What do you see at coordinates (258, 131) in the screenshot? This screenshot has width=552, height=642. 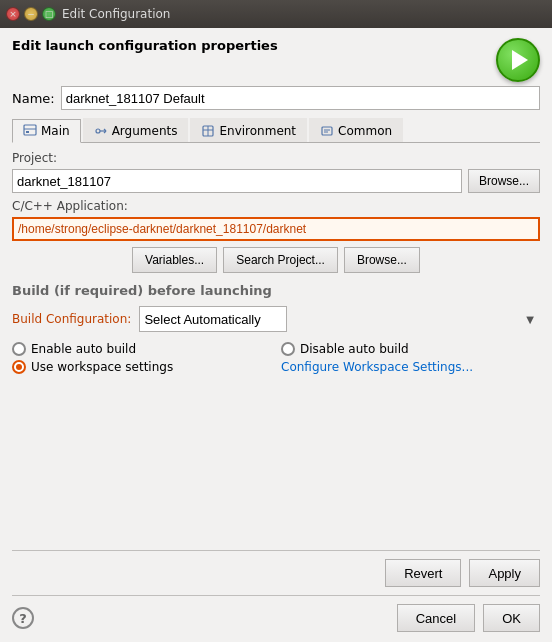 I see `tab-environment-label: Environment` at bounding box center [258, 131].